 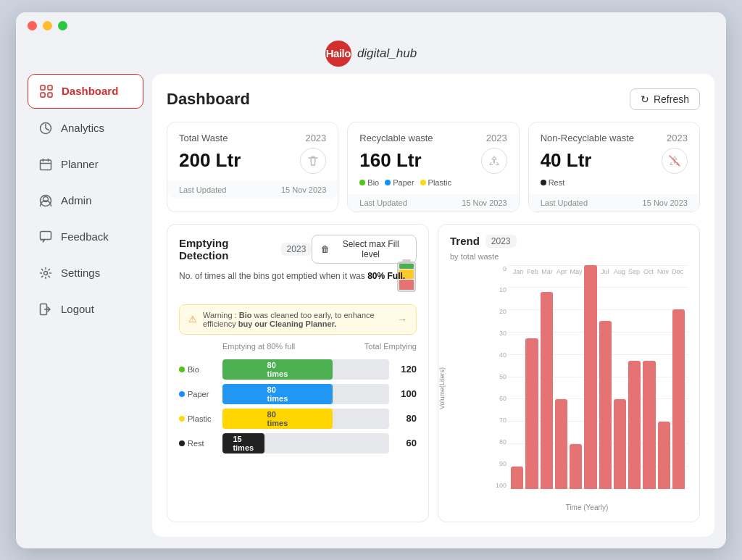 I want to click on page-title: Dashboard, so click(x=209, y=99).